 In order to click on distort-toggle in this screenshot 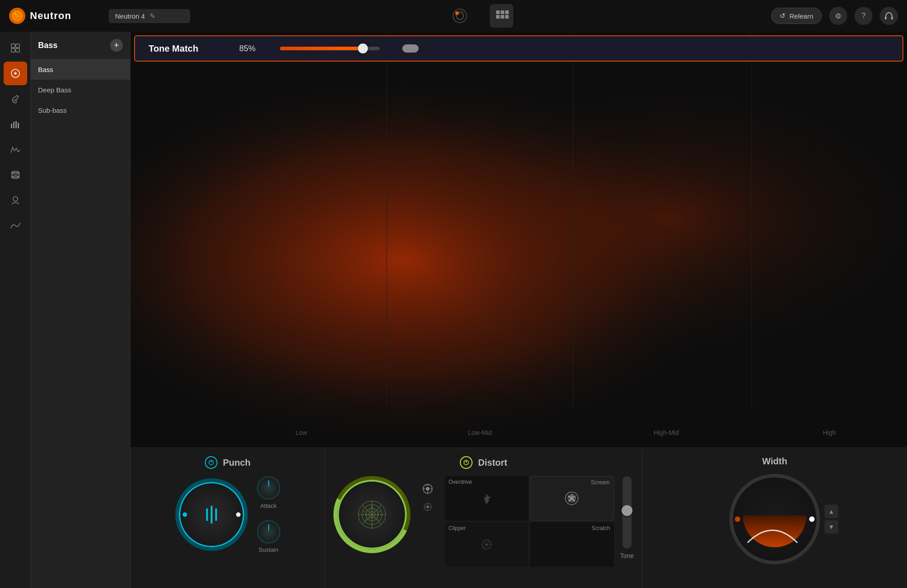, I will do `click(466, 463)`.